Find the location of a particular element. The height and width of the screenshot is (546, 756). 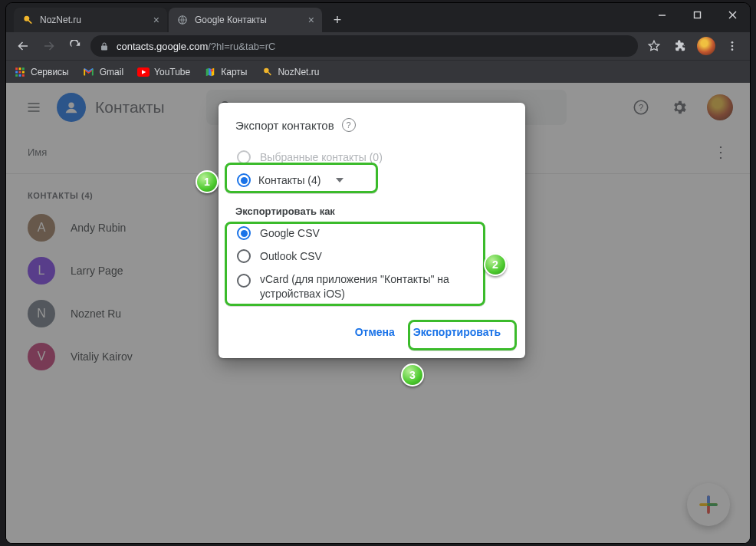

bookmark-label: YouTube is located at coordinates (172, 72).